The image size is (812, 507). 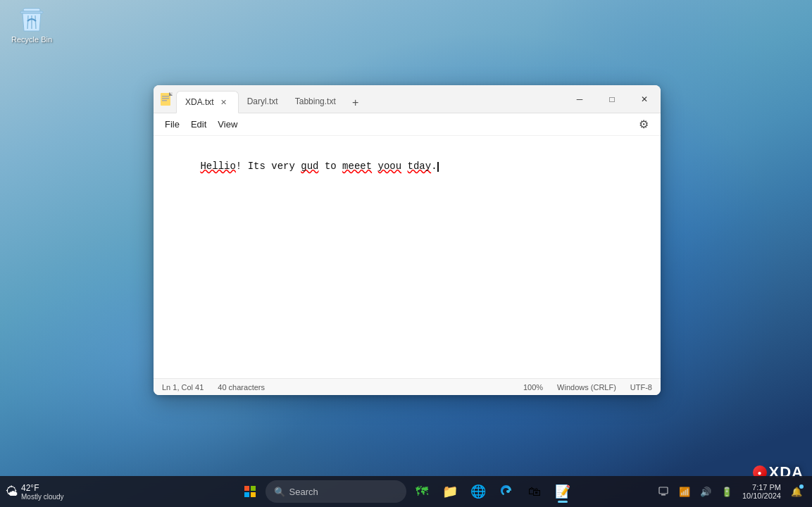 I want to click on clock-time: 7:17 PM, so click(x=766, y=487).